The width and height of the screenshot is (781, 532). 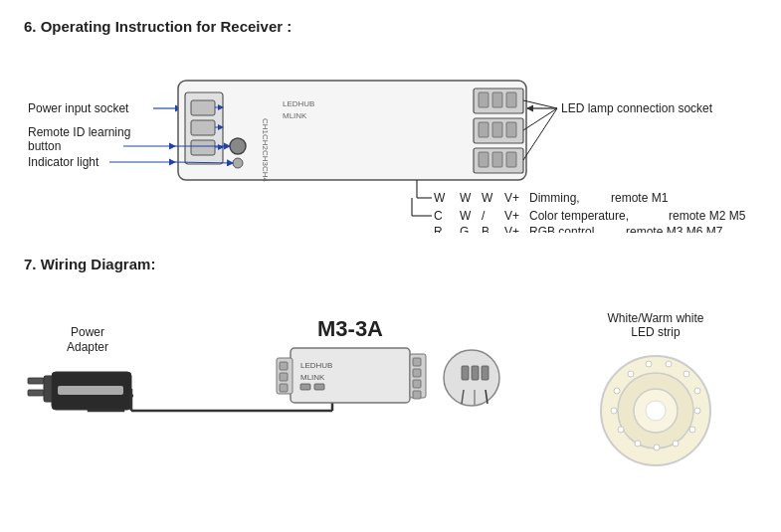 What do you see at coordinates (464, 229) in the screenshot?
I see `svg-text: G` at bounding box center [464, 229].